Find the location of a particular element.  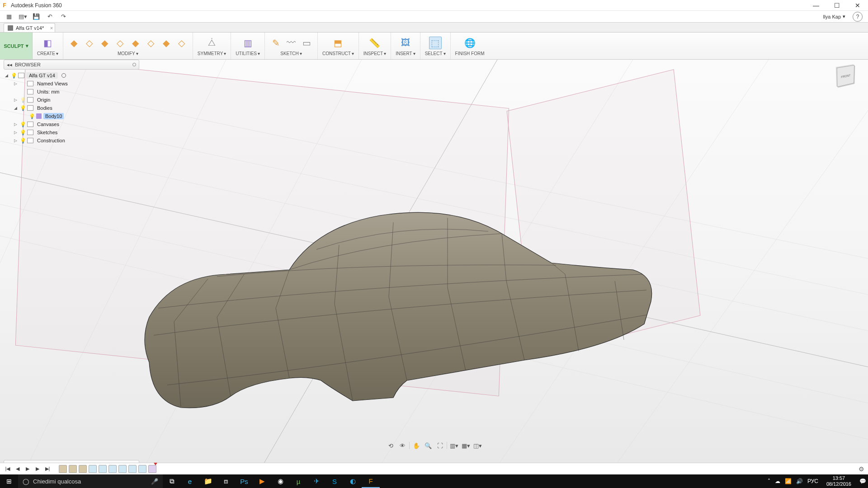

modify-tool-1-icon: ◆ is located at coordinates (74, 43).